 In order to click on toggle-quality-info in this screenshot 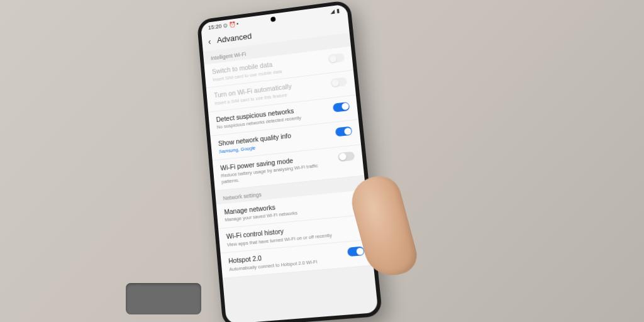, I will do `click(343, 132)`.